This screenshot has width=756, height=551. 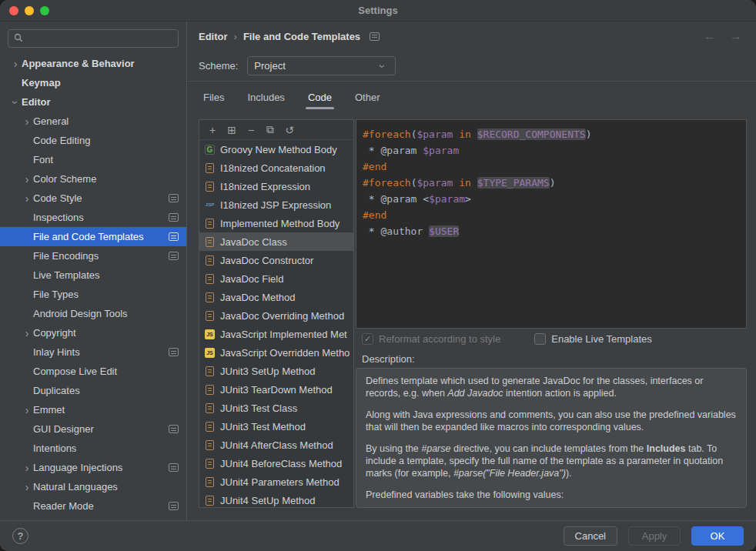 What do you see at coordinates (93, 409) in the screenshot?
I see `tree-item-emmet: ›Emmet` at bounding box center [93, 409].